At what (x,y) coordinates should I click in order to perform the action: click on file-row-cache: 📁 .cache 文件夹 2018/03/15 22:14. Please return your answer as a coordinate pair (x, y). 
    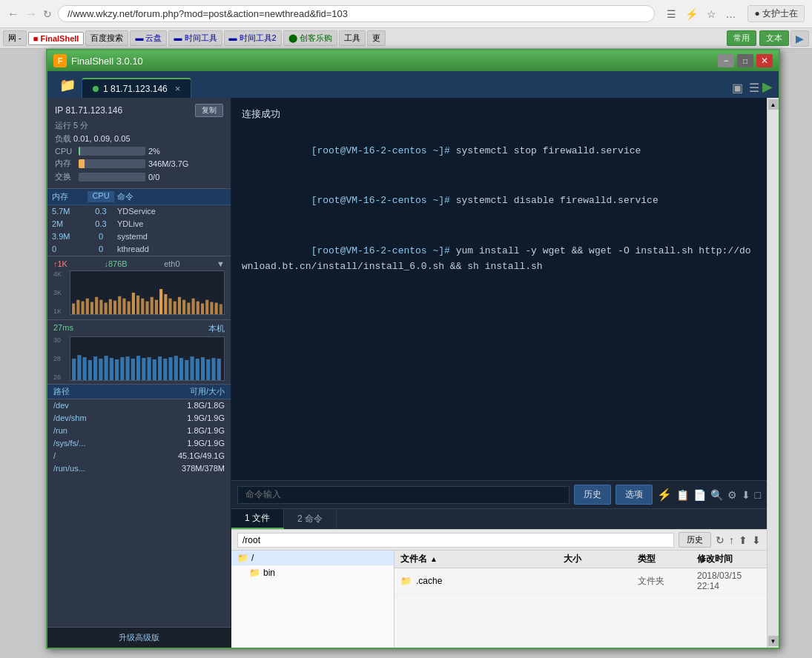
    Looking at the image, I should click on (581, 581).